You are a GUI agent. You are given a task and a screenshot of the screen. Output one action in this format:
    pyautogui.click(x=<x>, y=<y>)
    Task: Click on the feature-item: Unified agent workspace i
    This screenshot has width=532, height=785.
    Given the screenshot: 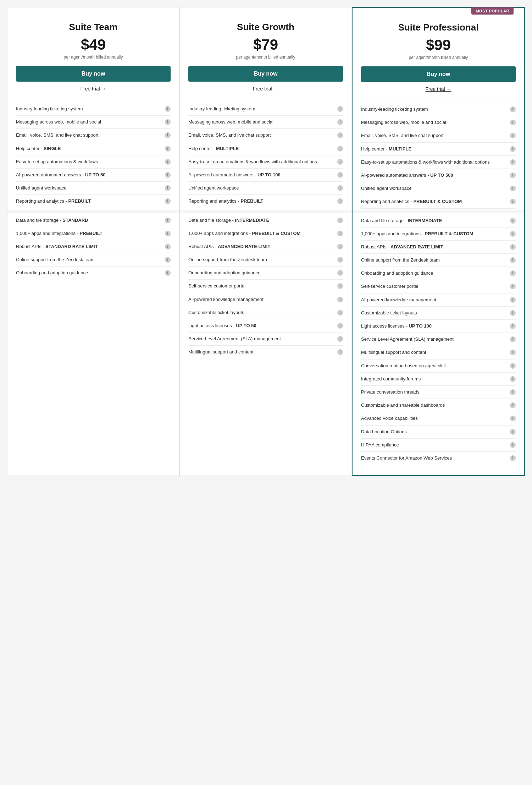 What is the action you would take?
    pyautogui.click(x=438, y=189)
    